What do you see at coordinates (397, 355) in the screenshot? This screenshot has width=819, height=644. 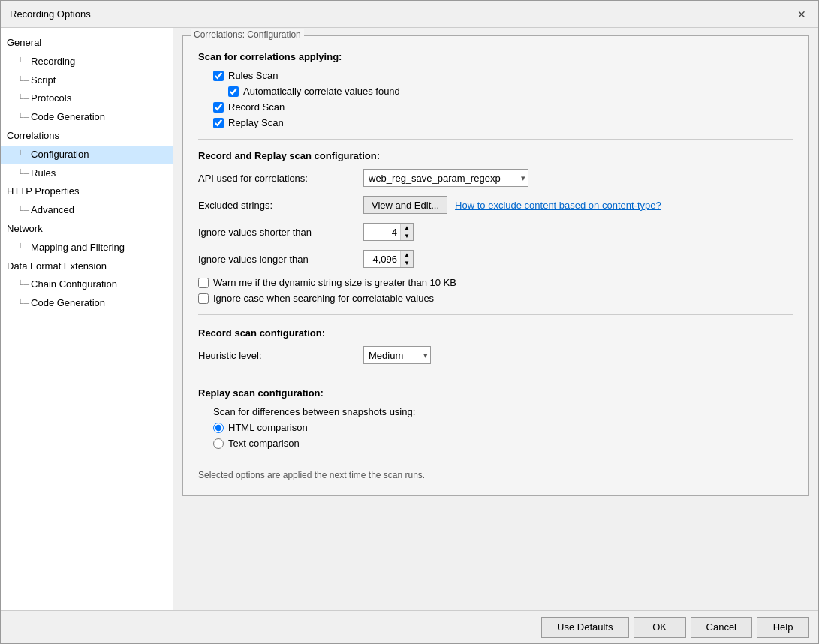 I see `heuristic-dropdown: Low Medium High` at bounding box center [397, 355].